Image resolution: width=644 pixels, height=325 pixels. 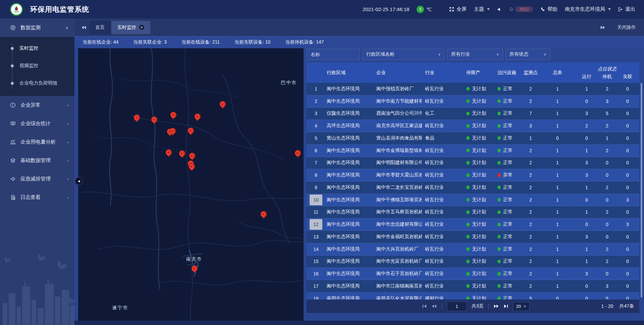 What do you see at coordinates (473, 126) in the screenshot?
I see `table-row: 4高坪生态环境局南充市高坪区王家店建砖瓦行业无计划正常31220` at bounding box center [473, 126].